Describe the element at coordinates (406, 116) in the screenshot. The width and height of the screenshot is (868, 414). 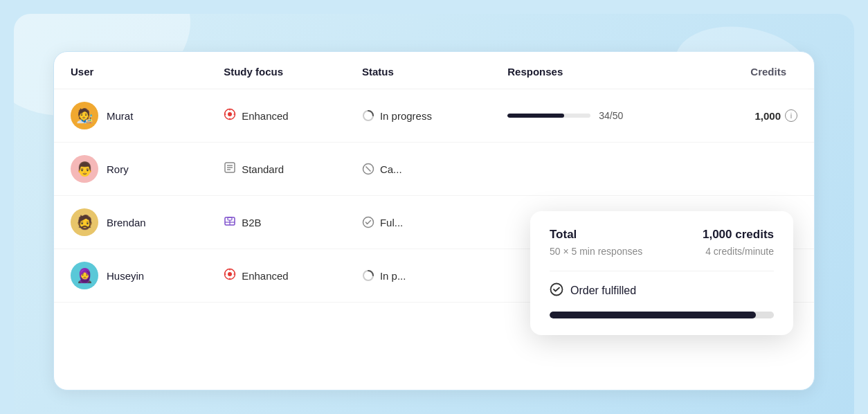
I see `status-label-murat: In progress` at that location.